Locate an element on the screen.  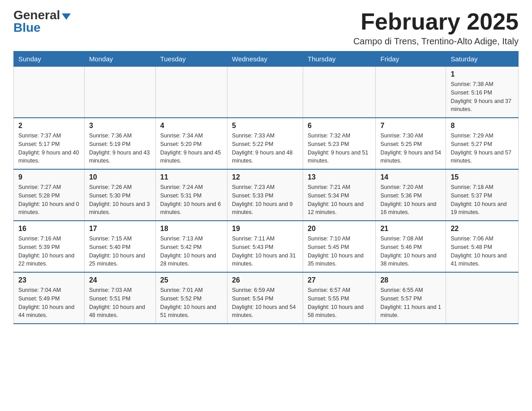
calendar-cell: 13Sunrise: 7:21 AMSunset: 5:34 PMDayligh… is located at coordinates (339, 195).